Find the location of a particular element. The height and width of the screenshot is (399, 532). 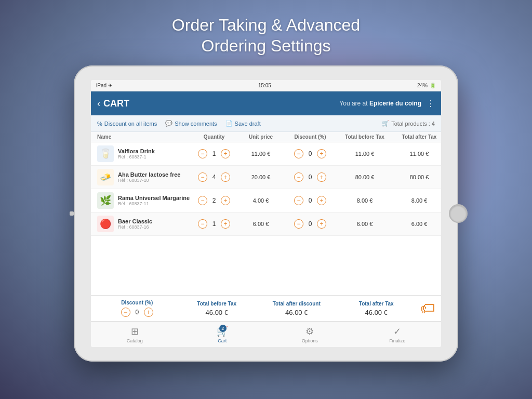

product-info-1: 🥛 Valflora Drink Réf : 60837-1 is located at coordinates (144, 154).